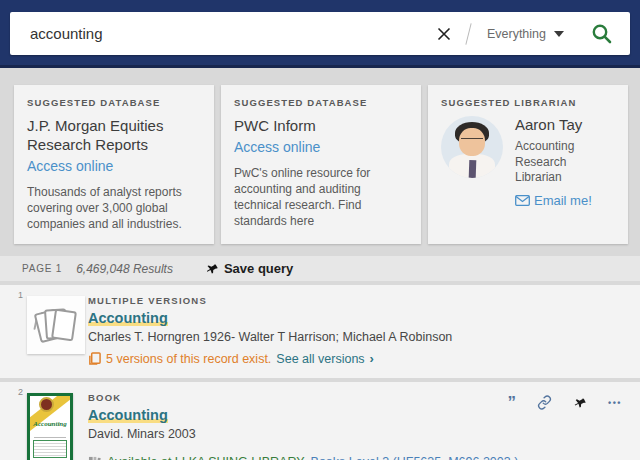 The image size is (640, 460). I want to click on versions-count-text: 5 versions of this record exist., so click(188, 359).